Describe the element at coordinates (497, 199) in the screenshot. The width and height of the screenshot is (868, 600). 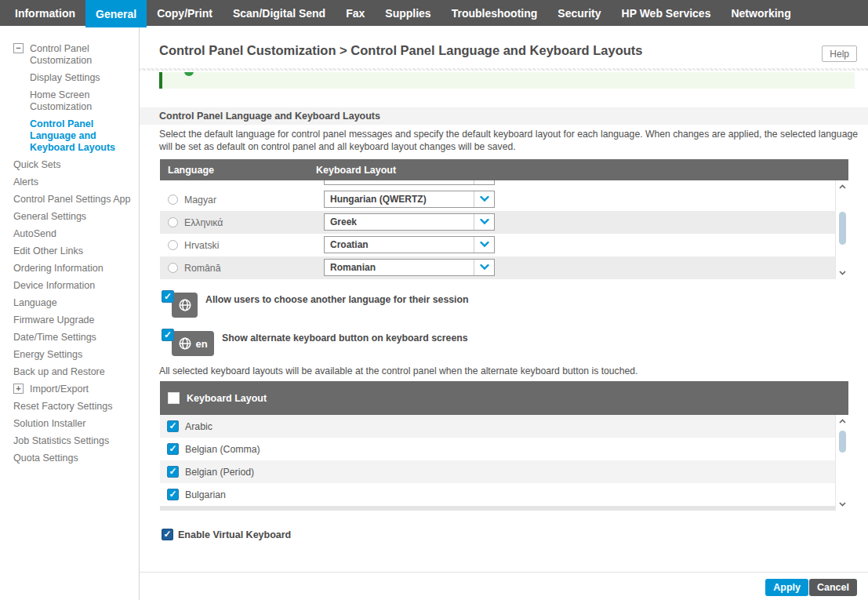
I see `table-row: Magyar Hungarian (QWERTZ)` at that location.